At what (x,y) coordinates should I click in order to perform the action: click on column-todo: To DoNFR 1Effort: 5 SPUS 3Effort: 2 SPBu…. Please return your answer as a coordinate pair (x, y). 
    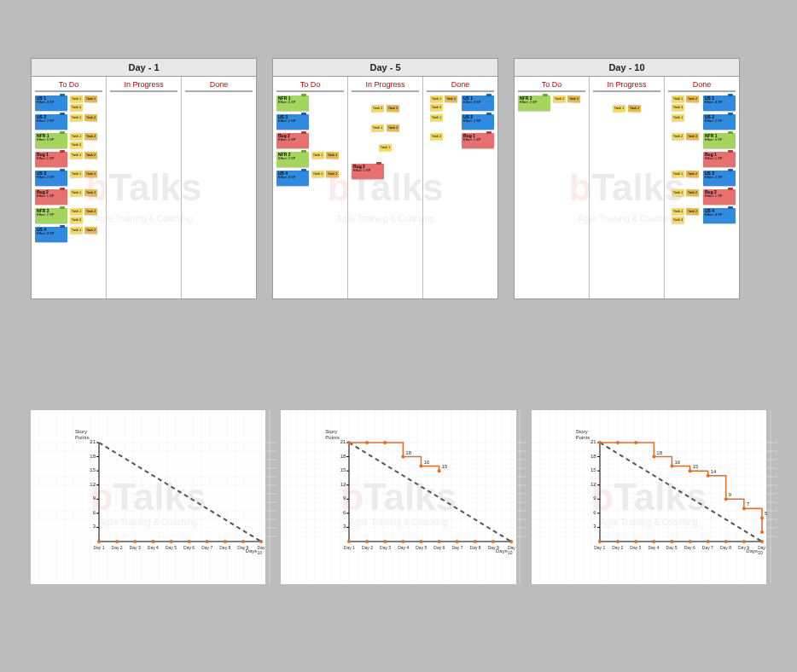
    Looking at the image, I should click on (311, 188).